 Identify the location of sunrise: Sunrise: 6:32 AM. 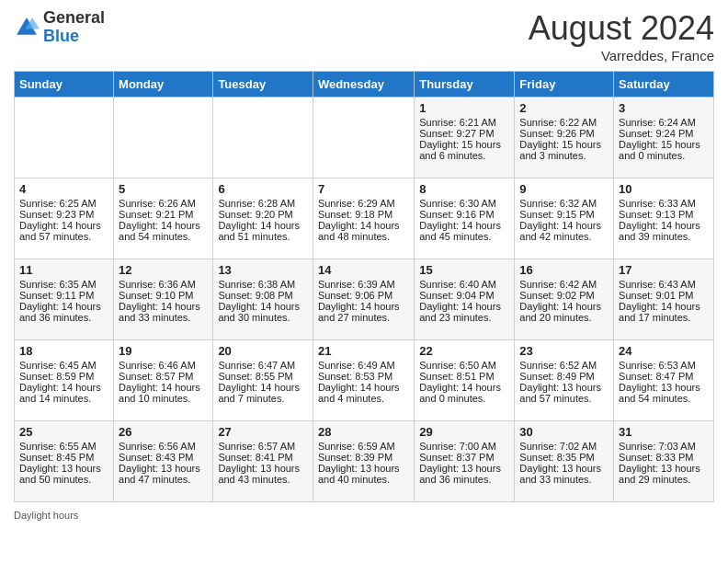
(564, 203).